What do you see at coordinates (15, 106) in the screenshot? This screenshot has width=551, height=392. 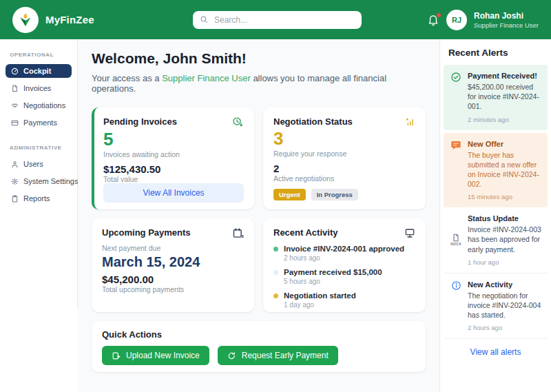 I see `handshake-icon` at bounding box center [15, 106].